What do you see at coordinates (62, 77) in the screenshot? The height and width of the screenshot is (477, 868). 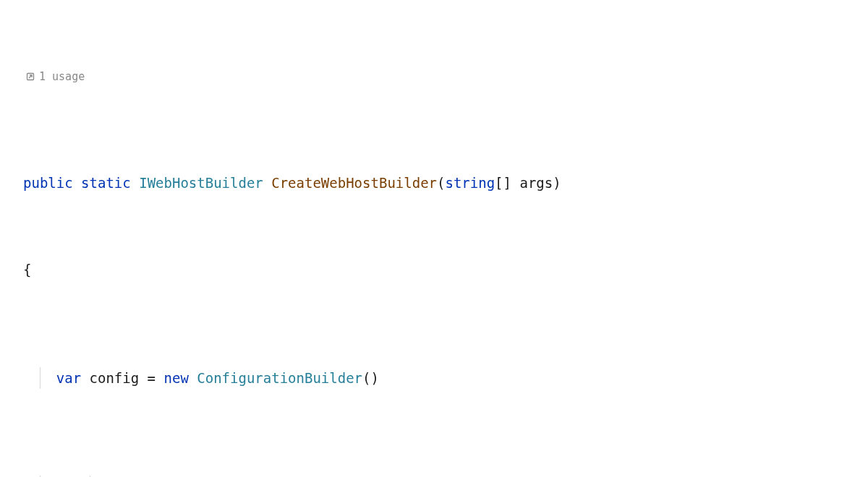 I see `usages-count: 1 usage` at bounding box center [62, 77].